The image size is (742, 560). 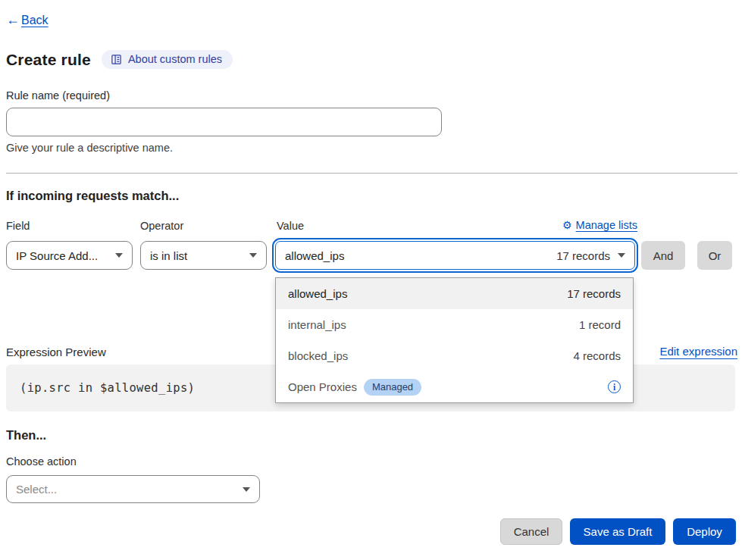 I want to click on back-arrow-icon: ←, so click(x=13, y=20).